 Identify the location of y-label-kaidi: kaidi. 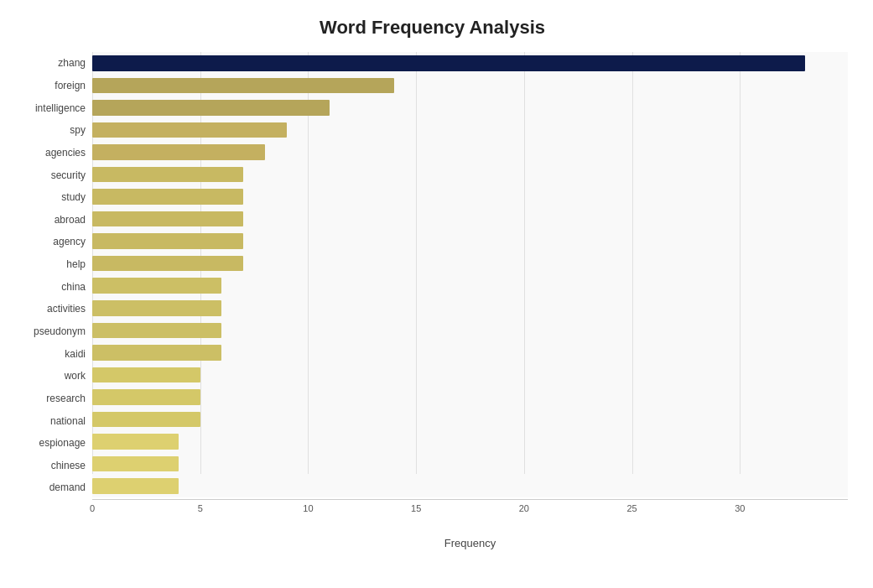
(75, 354).